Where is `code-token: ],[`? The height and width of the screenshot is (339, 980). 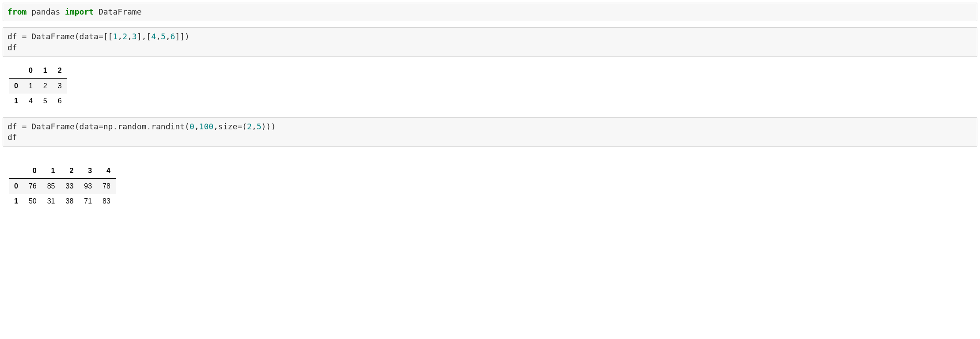 code-token: ],[ is located at coordinates (144, 36).